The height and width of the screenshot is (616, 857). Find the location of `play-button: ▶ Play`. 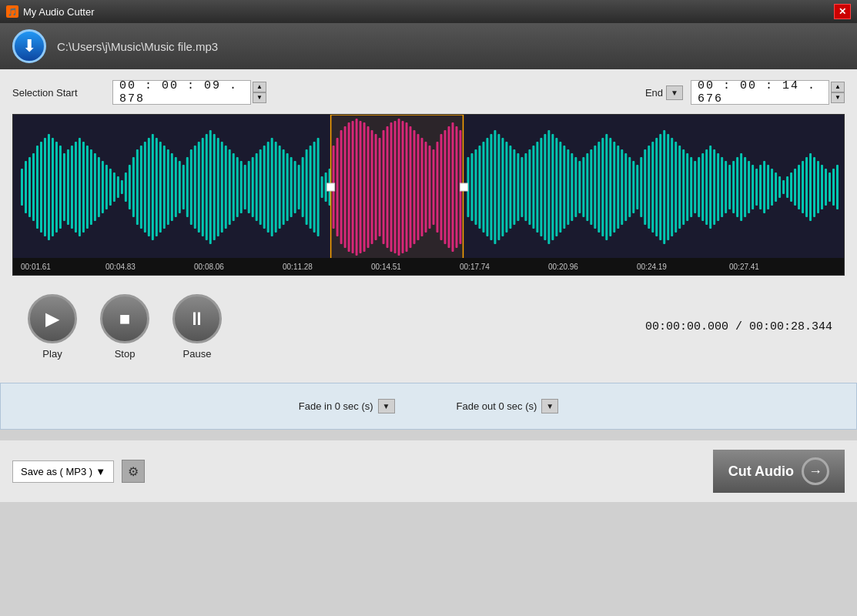

play-button: ▶ Play is located at coordinates (52, 326).